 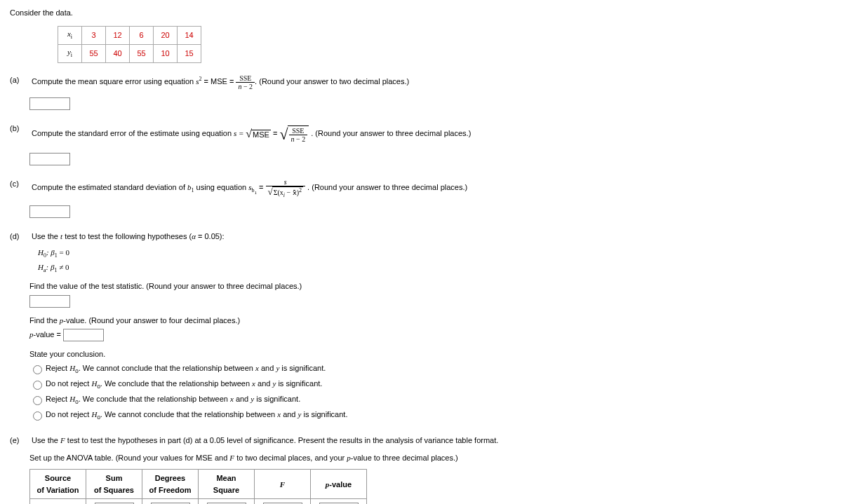 I want to click on d-find-ts: Find the value of the test statistic. (R…, so click(x=431, y=286).